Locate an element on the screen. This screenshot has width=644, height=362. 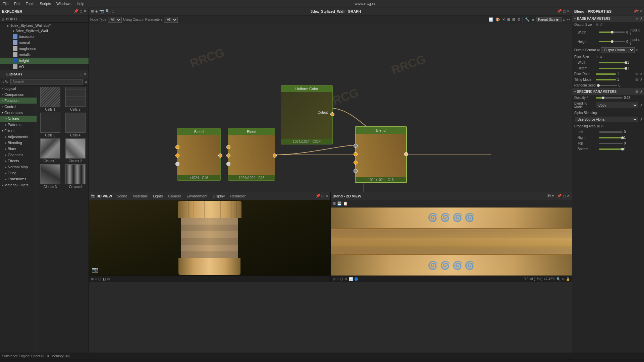
crop-left-slider is located at coordinates (611, 132).